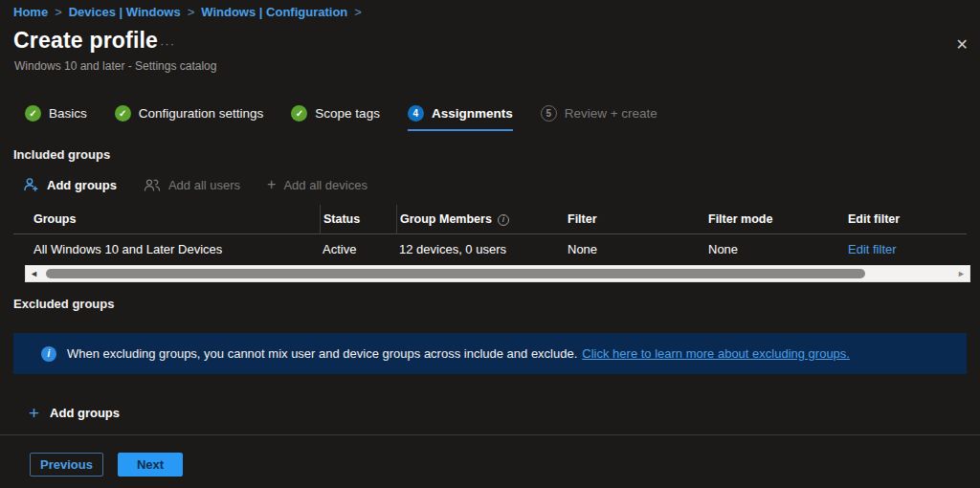 Image resolution: width=980 pixels, height=488 pixels. Describe the element at coordinates (167, 44) in the screenshot. I see `more-actions-icon: ···` at that location.